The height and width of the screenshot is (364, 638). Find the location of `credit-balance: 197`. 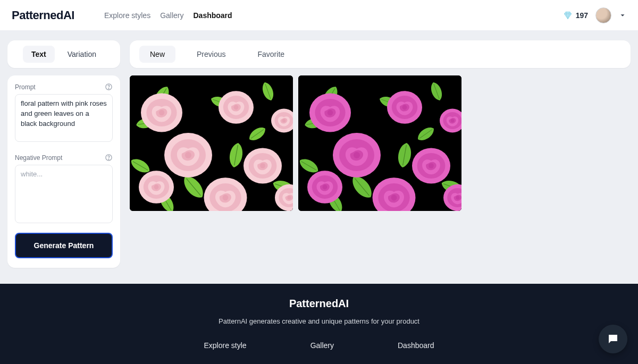

credit-balance: 197 is located at coordinates (575, 15).